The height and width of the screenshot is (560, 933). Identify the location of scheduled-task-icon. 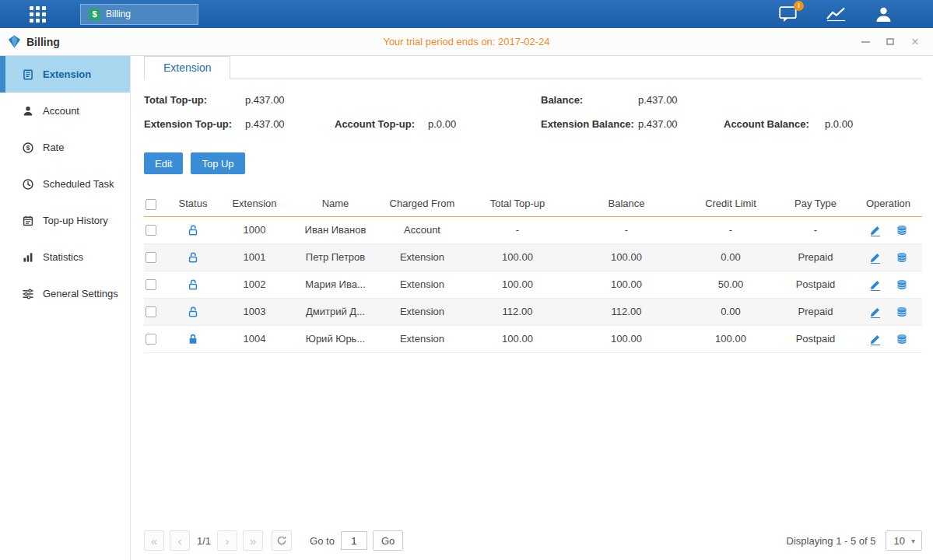
(28, 184).